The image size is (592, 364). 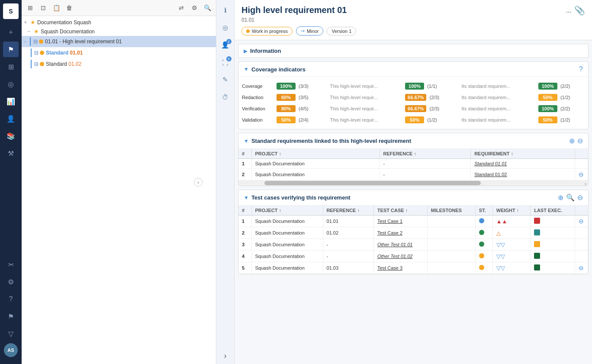 What do you see at coordinates (119, 64) in the screenshot?
I see `tree-item-std-01-02: ⊟ Standard 01.02` at bounding box center [119, 64].